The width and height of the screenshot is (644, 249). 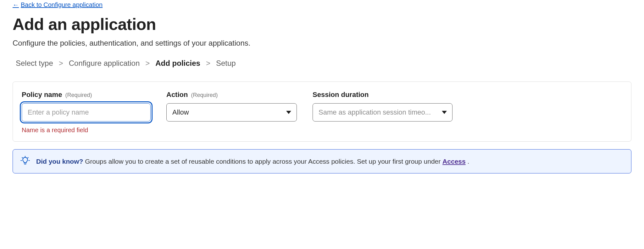 What do you see at coordinates (60, 161) in the screenshot?
I see `info-strong: Did you know?` at bounding box center [60, 161].